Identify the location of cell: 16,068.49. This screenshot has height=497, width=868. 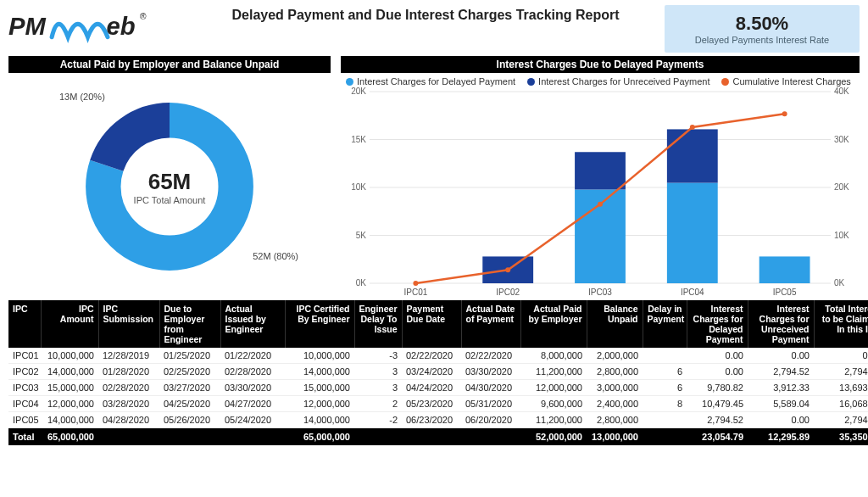
(841, 404).